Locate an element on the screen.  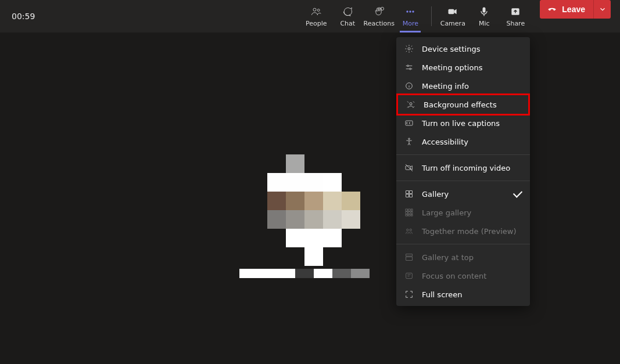
menu-item-label: Turn off incoming video is located at coordinates (466, 168).